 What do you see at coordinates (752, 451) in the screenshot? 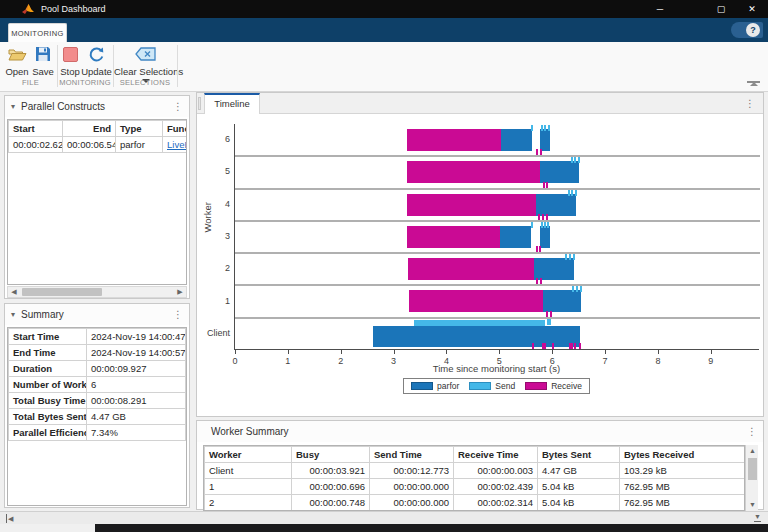
I see `scroll-up-icon: ▲` at bounding box center [752, 451].